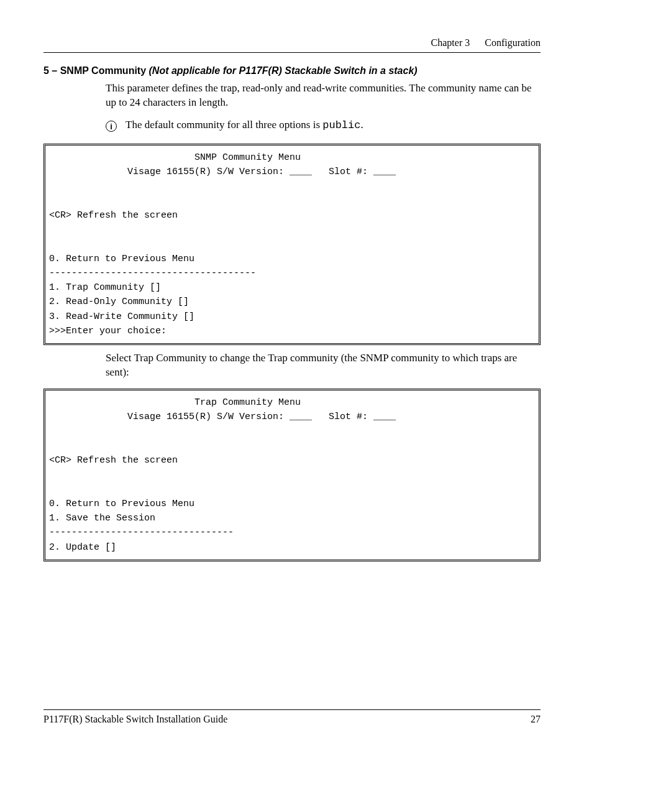 This screenshot has height=812, width=671. What do you see at coordinates (292, 45) in the screenshot?
I see `page-header: Chapter 3 Configuration` at bounding box center [292, 45].